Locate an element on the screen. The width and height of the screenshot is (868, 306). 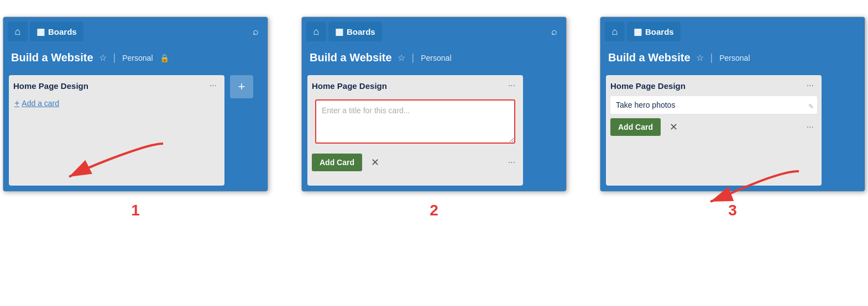
search-icon-2: ⌕ is located at coordinates (554, 31).